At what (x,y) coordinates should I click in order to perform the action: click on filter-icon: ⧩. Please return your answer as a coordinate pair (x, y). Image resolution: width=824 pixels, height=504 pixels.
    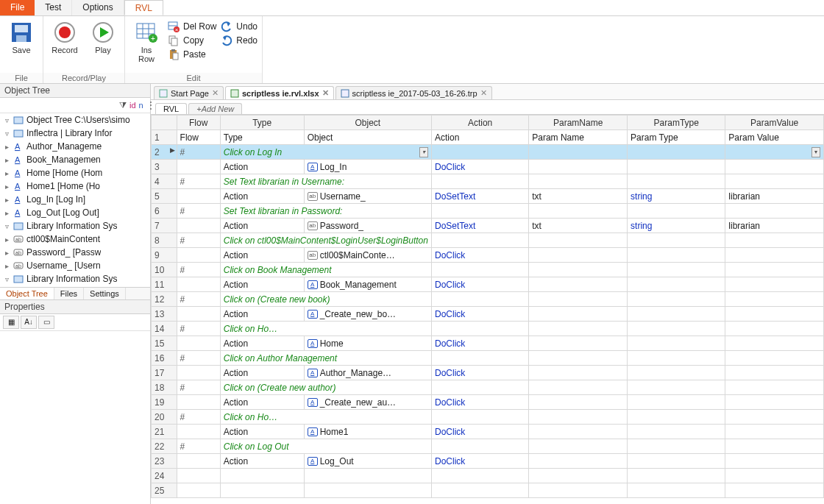
    Looking at the image, I should click on (123, 105).